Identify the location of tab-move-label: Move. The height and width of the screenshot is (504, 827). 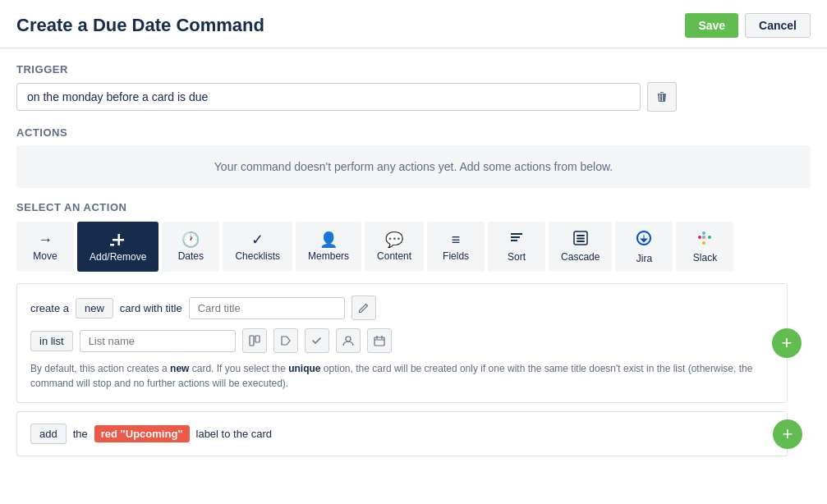
(44, 256).